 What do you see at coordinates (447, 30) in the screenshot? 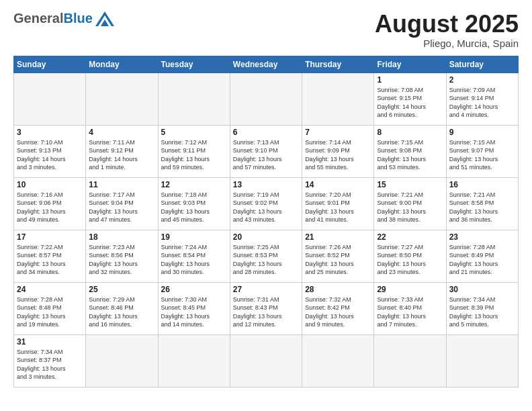
I see `title-area: August 2025 Pliego, Murcia, Spain` at bounding box center [447, 30].